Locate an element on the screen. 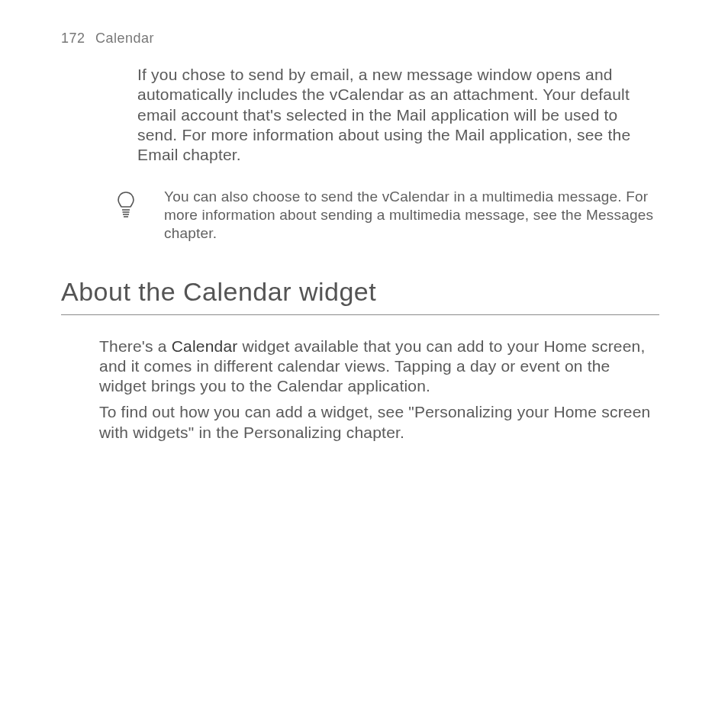 Image resolution: width=728 pixels, height=728 pixels. section-divider is located at coordinates (360, 314).